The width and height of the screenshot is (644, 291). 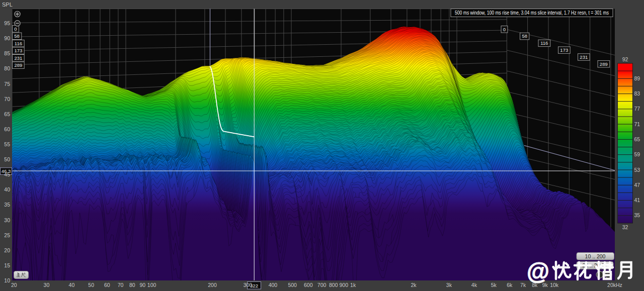 I want to click on svg-text: 92, so click(x=625, y=59).